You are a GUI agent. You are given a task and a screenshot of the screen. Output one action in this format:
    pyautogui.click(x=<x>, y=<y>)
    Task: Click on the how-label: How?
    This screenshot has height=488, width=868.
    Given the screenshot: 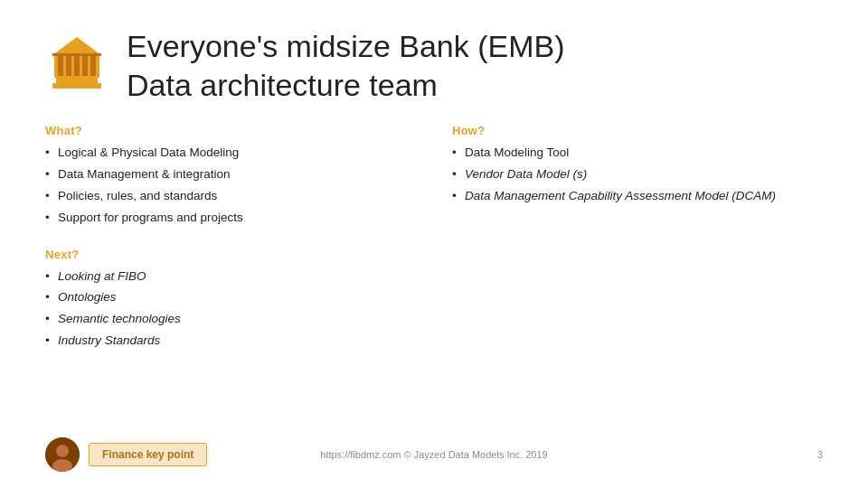 What is the action you would take?
    pyautogui.click(x=637, y=130)
    